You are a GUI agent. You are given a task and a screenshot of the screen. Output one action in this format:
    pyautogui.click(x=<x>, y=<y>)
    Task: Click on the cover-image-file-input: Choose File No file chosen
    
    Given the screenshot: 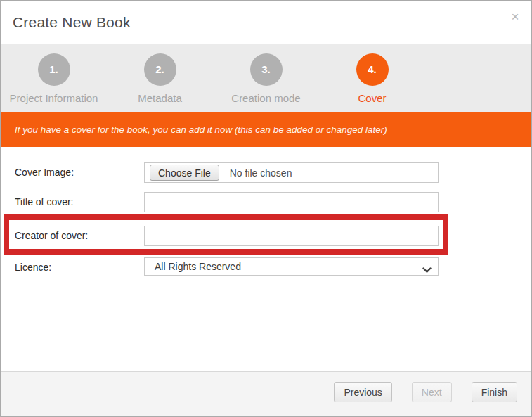 What is the action you would take?
    pyautogui.click(x=291, y=173)
    